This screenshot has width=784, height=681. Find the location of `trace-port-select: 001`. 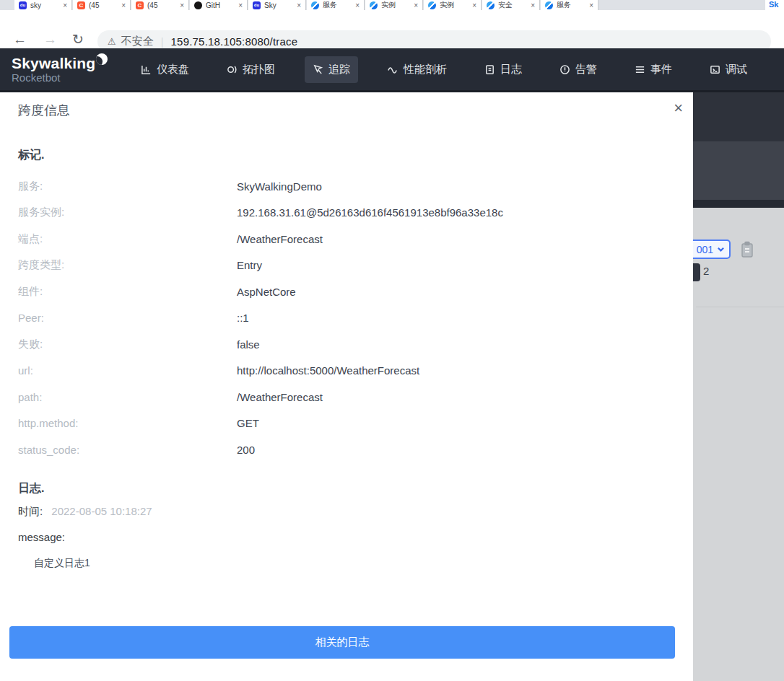

trace-port-select: 001 is located at coordinates (712, 250).